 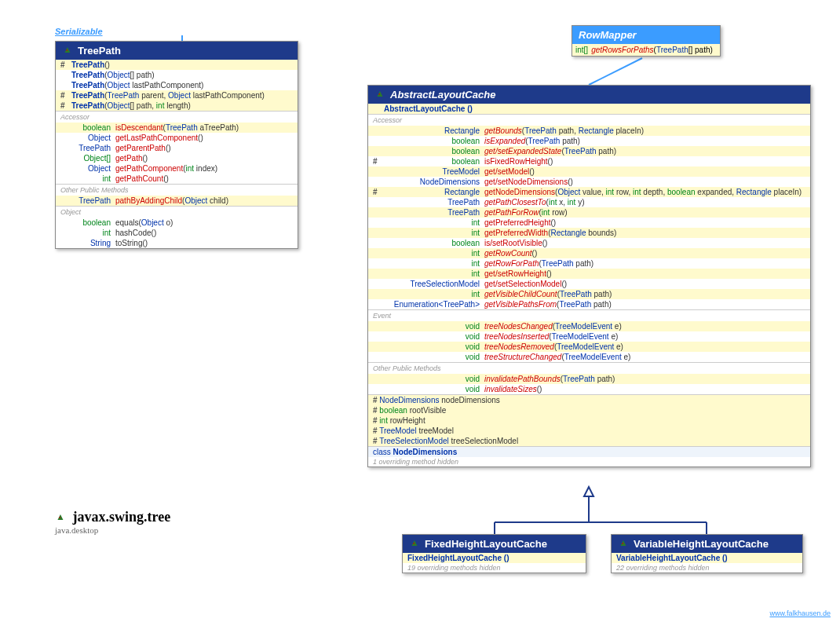 What do you see at coordinates (589, 264) in the screenshot?
I see `method-row: intgetRowForPath (TreePath path)` at bounding box center [589, 264].